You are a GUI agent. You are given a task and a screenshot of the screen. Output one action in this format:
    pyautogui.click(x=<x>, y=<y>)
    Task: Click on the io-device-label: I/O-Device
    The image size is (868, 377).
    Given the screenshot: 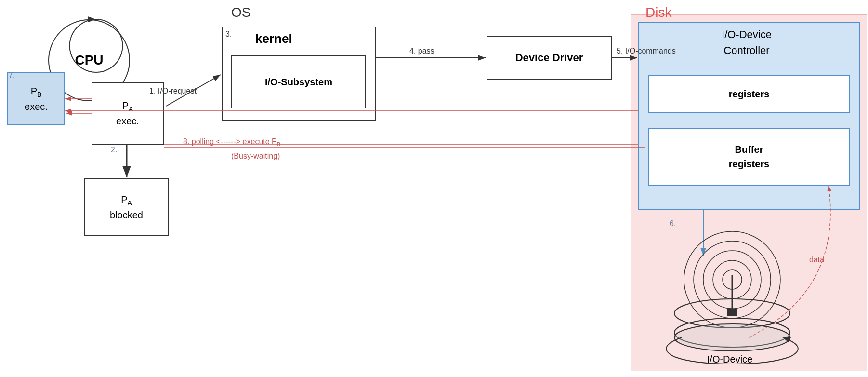 What is the action you would take?
    pyautogui.click(x=730, y=360)
    